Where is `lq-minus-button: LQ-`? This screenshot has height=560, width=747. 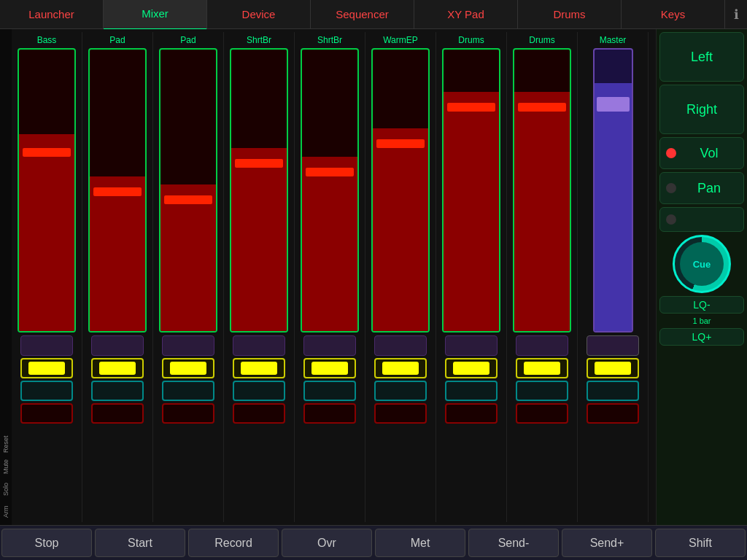 lq-minus-button: LQ- is located at coordinates (702, 305).